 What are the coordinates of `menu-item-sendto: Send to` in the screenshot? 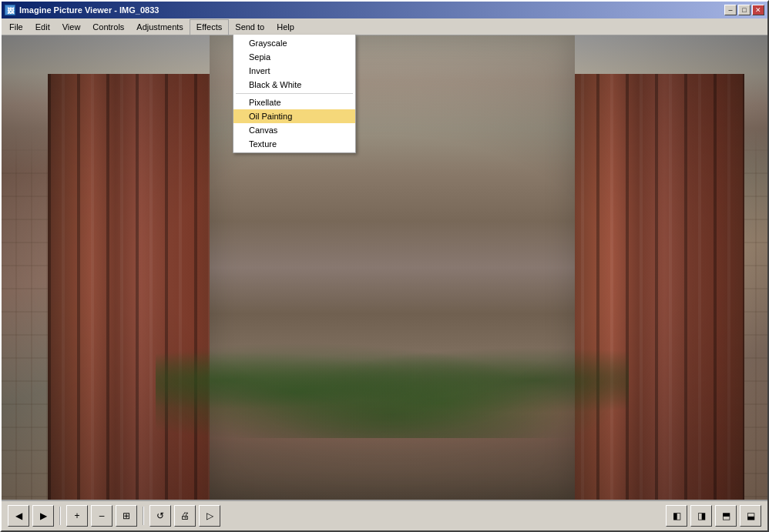 It's located at (250, 27).